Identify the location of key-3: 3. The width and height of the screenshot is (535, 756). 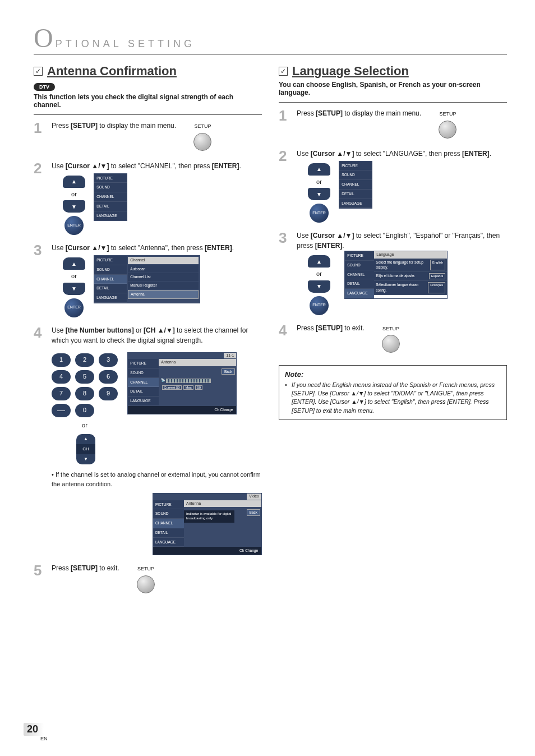
(108, 360).